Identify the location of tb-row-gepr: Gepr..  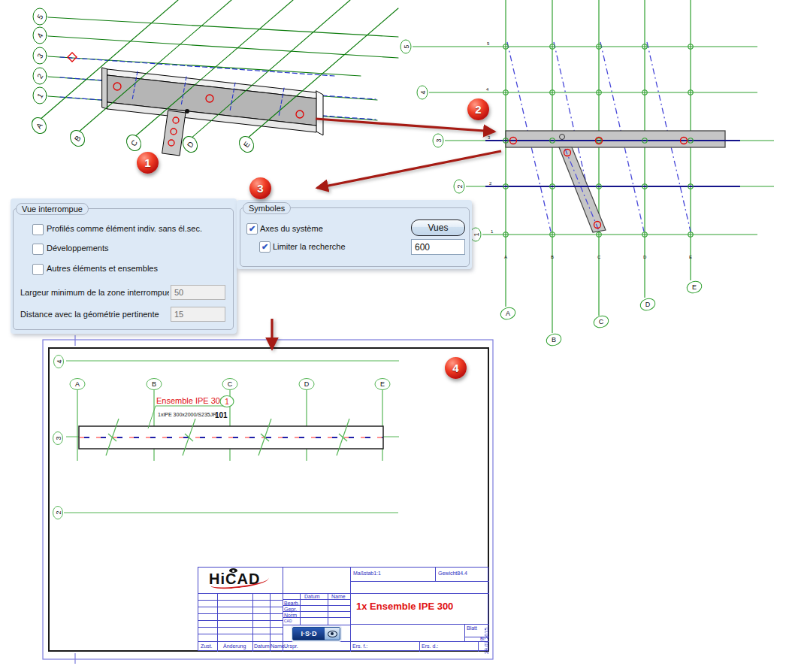
(290, 610).